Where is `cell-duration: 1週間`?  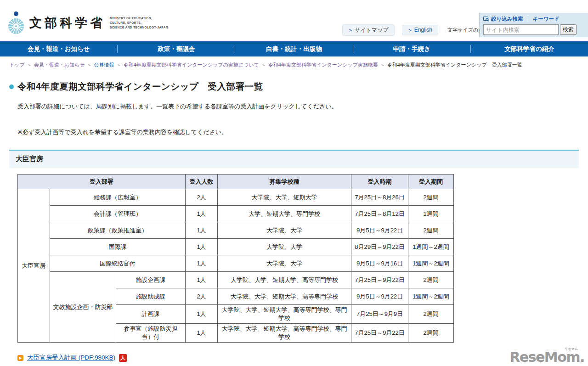
cell-duration: 1週間 is located at coordinates (431, 214).